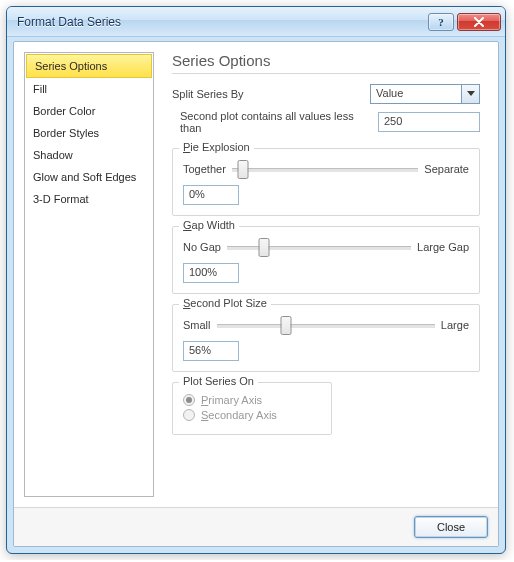 This screenshot has width=514, height=562. What do you see at coordinates (89, 111) in the screenshot?
I see `sidebar-item-border-color: Border Color` at bounding box center [89, 111].